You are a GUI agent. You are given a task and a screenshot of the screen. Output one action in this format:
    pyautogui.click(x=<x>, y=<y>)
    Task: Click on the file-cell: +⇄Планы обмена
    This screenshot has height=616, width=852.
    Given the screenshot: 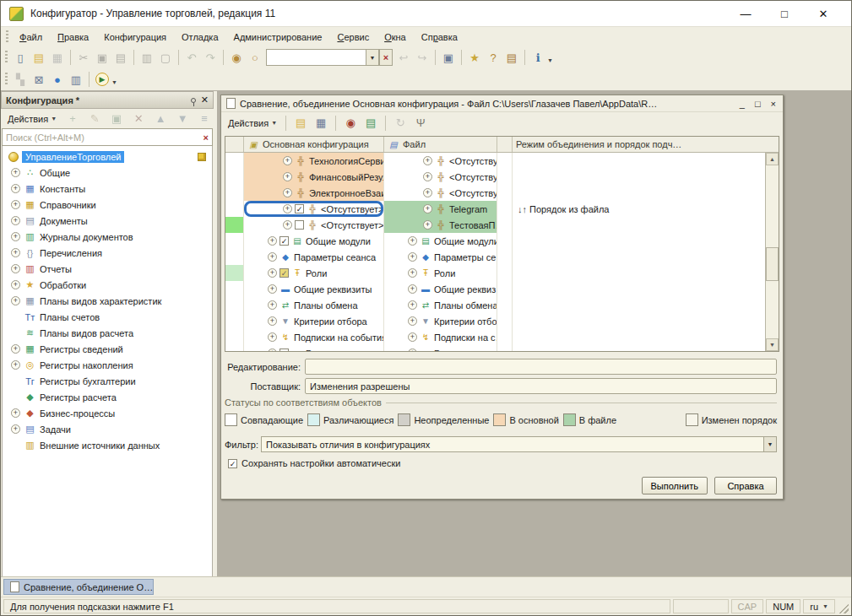 What is the action you would take?
    pyautogui.click(x=441, y=305)
    